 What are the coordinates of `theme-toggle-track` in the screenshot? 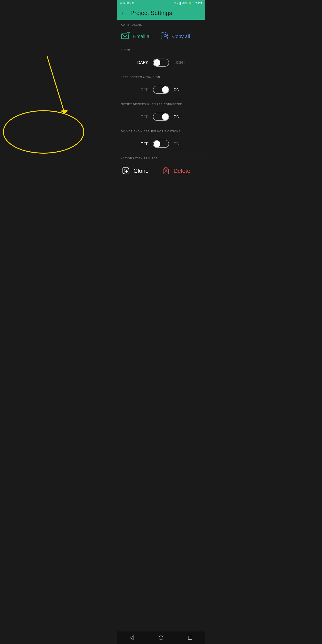 It's located at (161, 62).